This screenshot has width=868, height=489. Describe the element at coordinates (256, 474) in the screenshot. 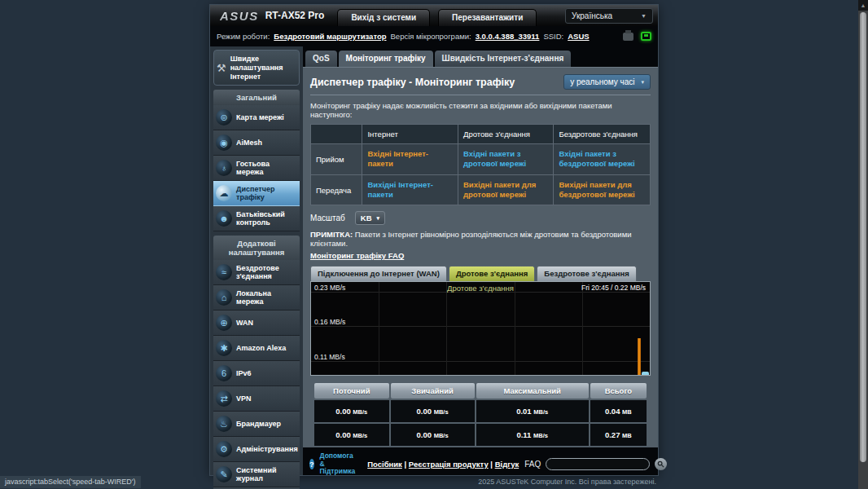

I see `sidebar-item-system-log: ✎ Системний журнал` at that location.